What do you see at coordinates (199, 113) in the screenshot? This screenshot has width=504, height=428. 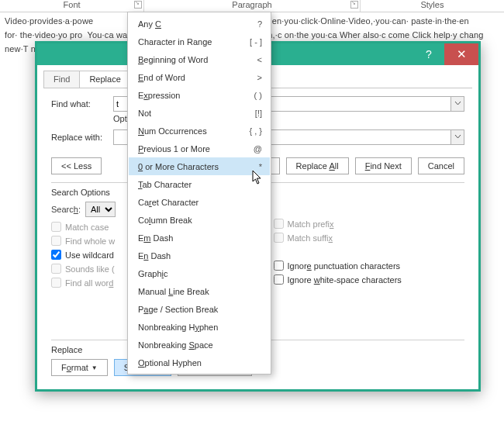 I see `menu-item: Not[!]` at bounding box center [199, 113].